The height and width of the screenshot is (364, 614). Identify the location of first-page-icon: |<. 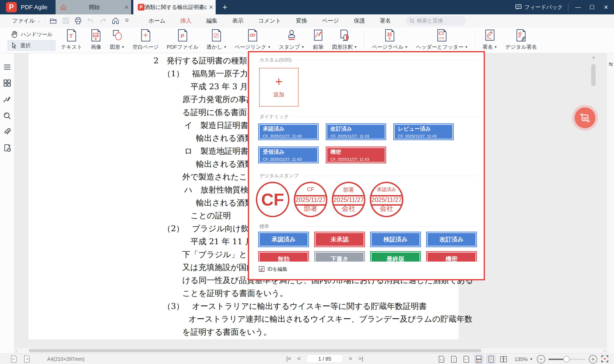
(289, 359).